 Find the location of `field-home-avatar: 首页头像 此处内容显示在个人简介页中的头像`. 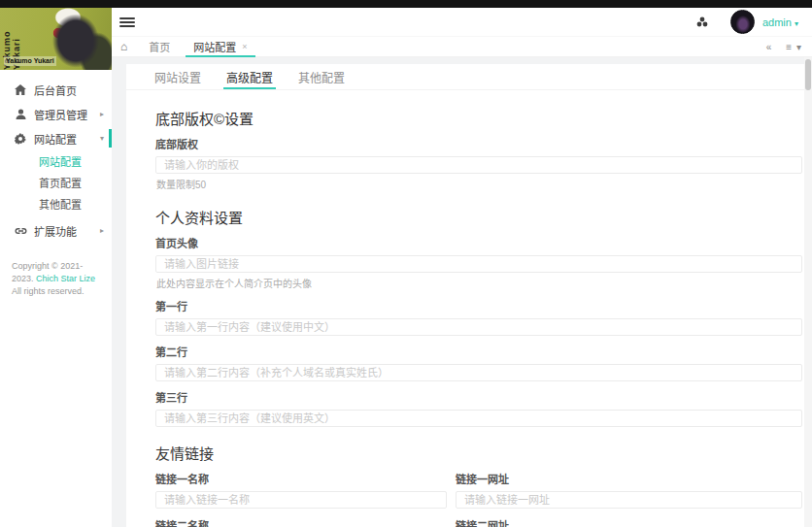

field-home-avatar: 首页头像 此处内容显示在个人简介页中的头像 is located at coordinates (479, 262).